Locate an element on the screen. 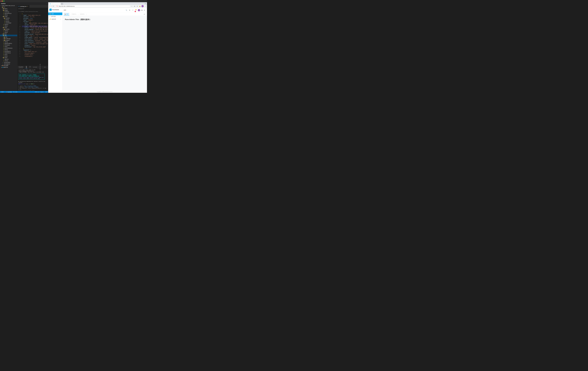 Image resolution: width=588 pixels, height=371 pixels. page-tab-permission: 页面权限 × is located at coordinates (74, 14).